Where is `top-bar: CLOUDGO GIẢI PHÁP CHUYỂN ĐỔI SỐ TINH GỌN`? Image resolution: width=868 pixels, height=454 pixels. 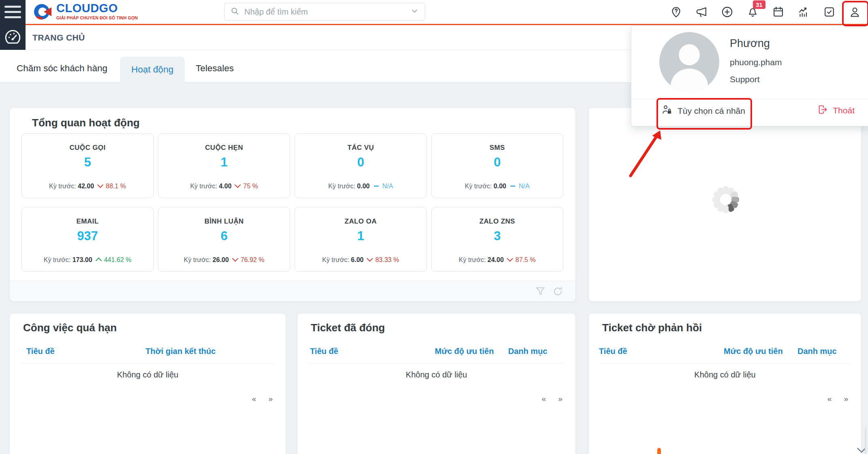
top-bar: CLOUDGO GIẢI PHÁP CHUYỂN ĐỔI SỐ TINH GỌN is located at coordinates (447, 13).